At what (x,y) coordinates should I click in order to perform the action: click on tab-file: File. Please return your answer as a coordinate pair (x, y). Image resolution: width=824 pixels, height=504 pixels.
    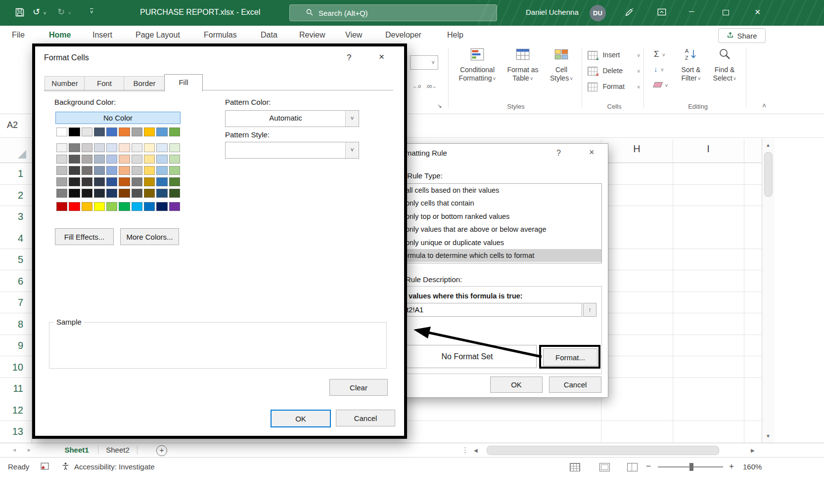
    Looking at the image, I should click on (18, 35).